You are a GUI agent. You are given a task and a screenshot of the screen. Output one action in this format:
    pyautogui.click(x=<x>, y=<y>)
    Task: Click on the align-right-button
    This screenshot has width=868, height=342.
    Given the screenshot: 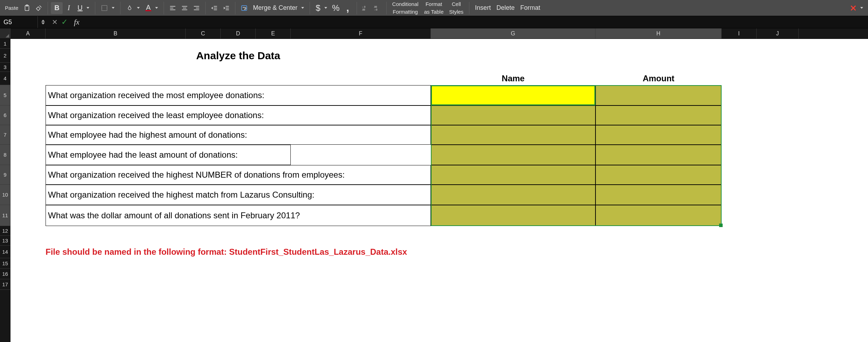 What is the action you would take?
    pyautogui.click(x=197, y=8)
    